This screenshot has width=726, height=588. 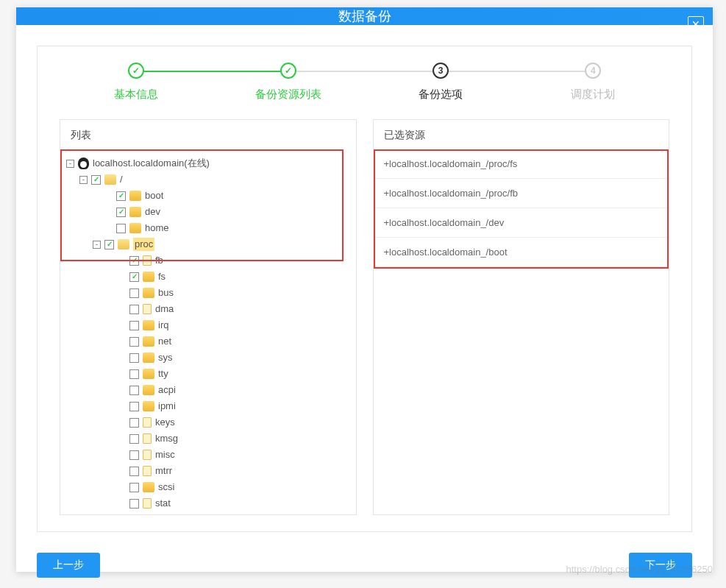 I want to click on tree-label: misc, so click(x=165, y=455).